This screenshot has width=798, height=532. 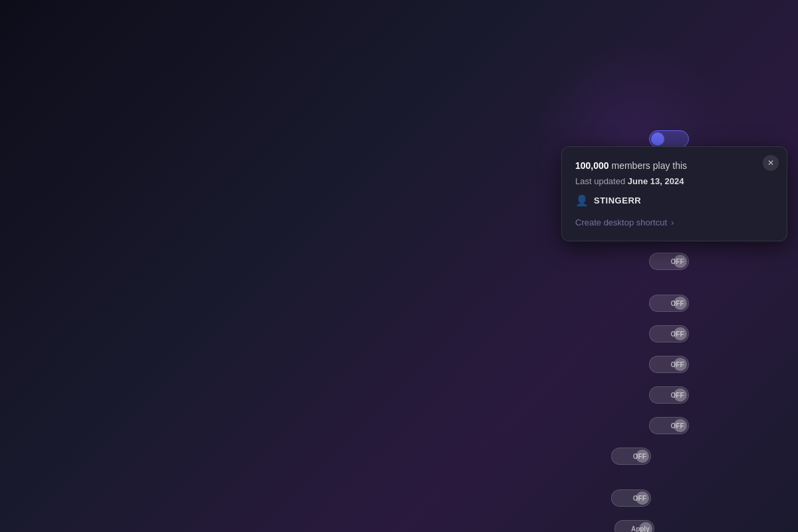 What do you see at coordinates (674, 166) in the screenshot?
I see `popup-members-text: 100,000 members play this` at bounding box center [674, 166].